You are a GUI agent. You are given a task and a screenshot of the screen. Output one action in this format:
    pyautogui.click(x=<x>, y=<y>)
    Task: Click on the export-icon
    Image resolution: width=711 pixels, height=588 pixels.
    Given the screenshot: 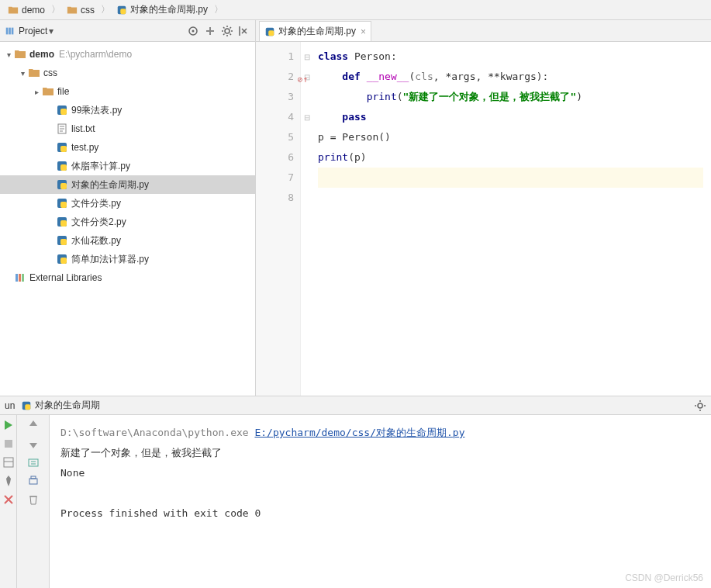 What is the action you would take?
    pyautogui.click(x=33, y=462)
    